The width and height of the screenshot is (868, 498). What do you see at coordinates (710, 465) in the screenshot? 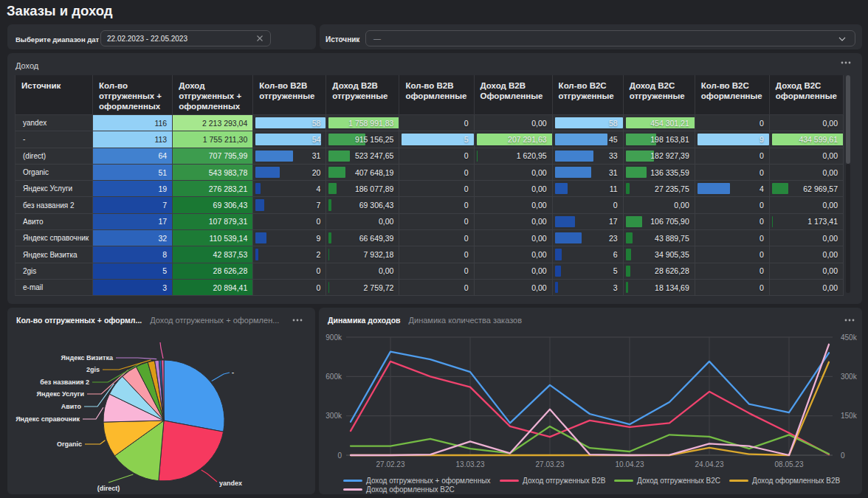
I see `svg-text: 24.04.23` at bounding box center [710, 465].